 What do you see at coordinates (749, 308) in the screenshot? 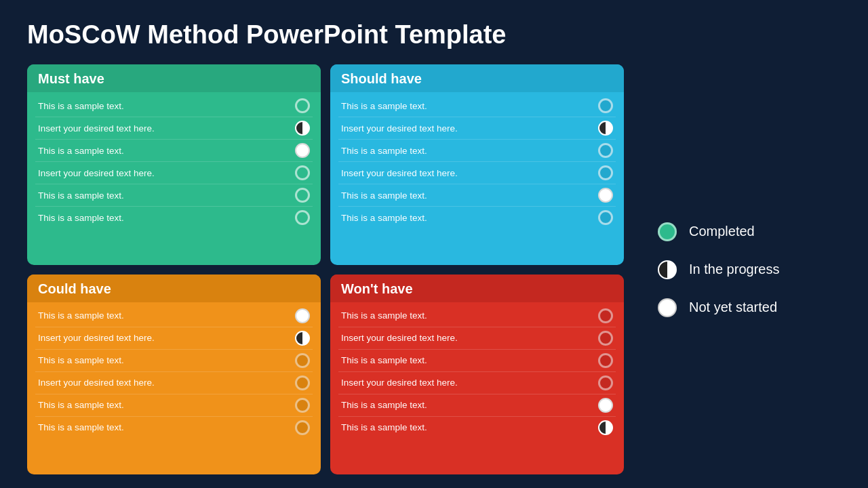
I see `legend-item-not-started: Not yet started` at bounding box center [749, 308].